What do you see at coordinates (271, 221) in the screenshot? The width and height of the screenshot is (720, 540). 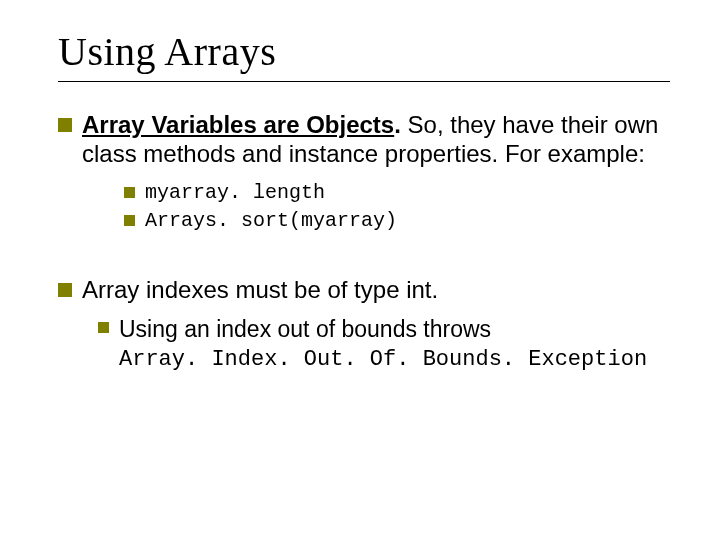 I see `code-text: Arrays. sort(myarray)` at bounding box center [271, 221].